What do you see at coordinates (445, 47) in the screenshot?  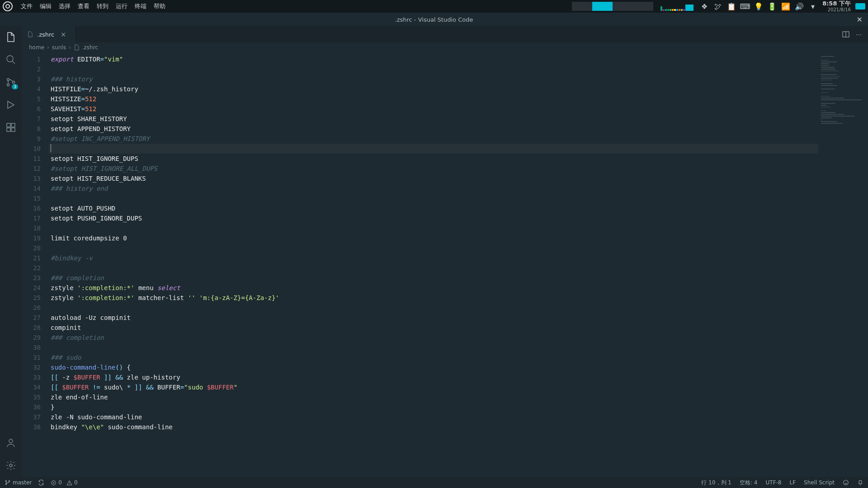 I see `breadcrumbs: home › sunls › .zshrc` at bounding box center [445, 47].